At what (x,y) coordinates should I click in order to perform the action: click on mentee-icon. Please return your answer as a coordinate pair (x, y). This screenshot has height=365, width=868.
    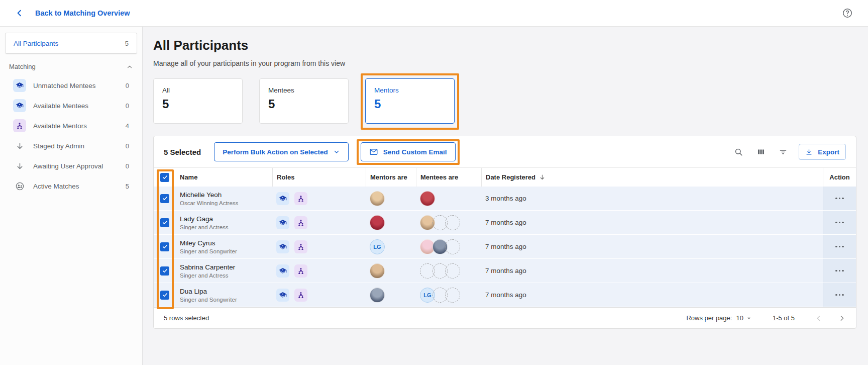
    Looking at the image, I should click on (20, 85).